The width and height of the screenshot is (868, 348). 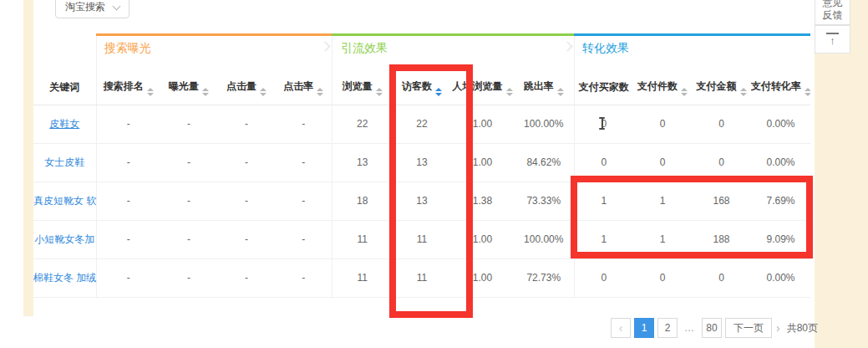 I want to click on keyword-link: 皮鞋女, so click(x=65, y=124).